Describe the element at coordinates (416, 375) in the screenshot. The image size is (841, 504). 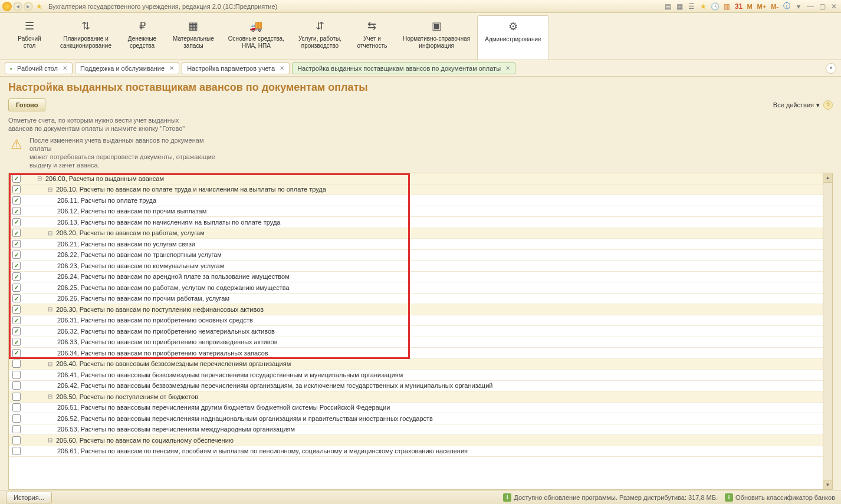
I see `tree-row: 206.41, Расчеты по авансовым безвозмездн…` at that location.